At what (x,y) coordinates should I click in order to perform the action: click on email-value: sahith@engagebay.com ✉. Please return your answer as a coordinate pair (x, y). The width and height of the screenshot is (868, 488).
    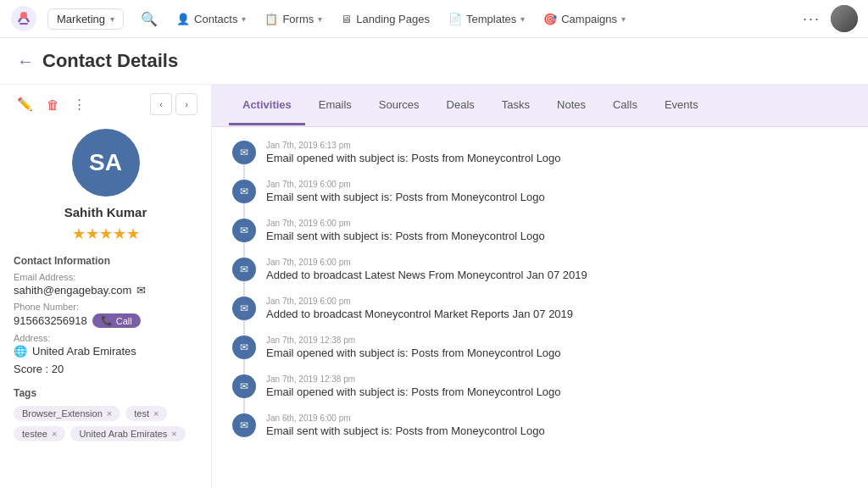
    Looking at the image, I should click on (105, 290).